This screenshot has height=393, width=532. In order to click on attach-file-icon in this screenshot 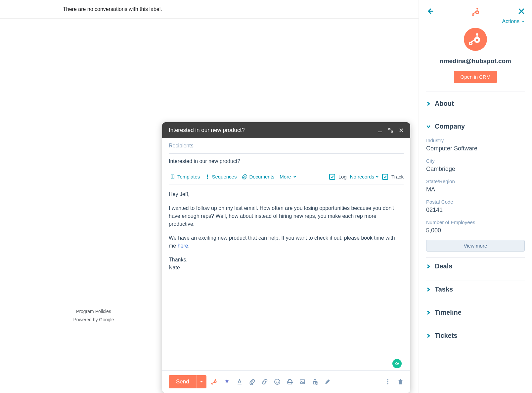, I will do `click(252, 382)`.